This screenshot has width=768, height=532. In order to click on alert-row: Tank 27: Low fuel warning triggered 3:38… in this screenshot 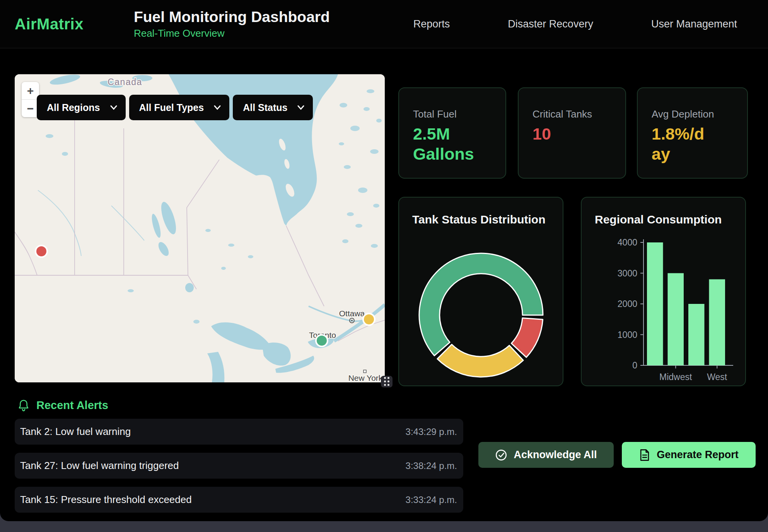, I will do `click(239, 466)`.